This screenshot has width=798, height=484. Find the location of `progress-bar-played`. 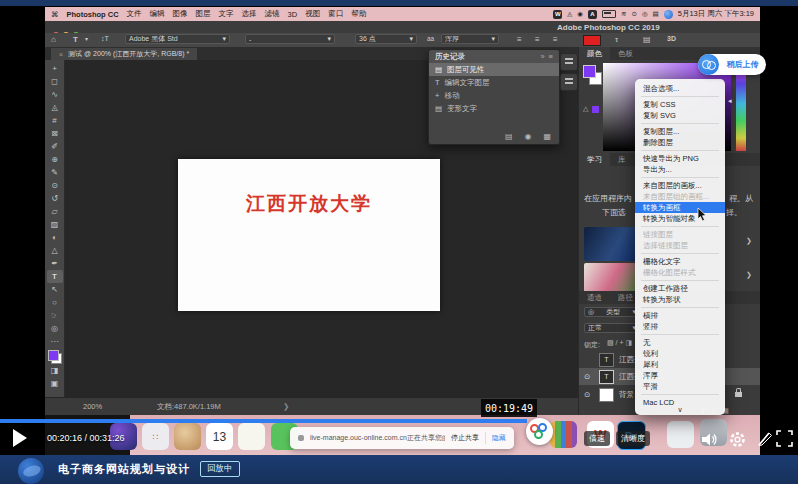

progress-bar-played is located at coordinates (264, 421).